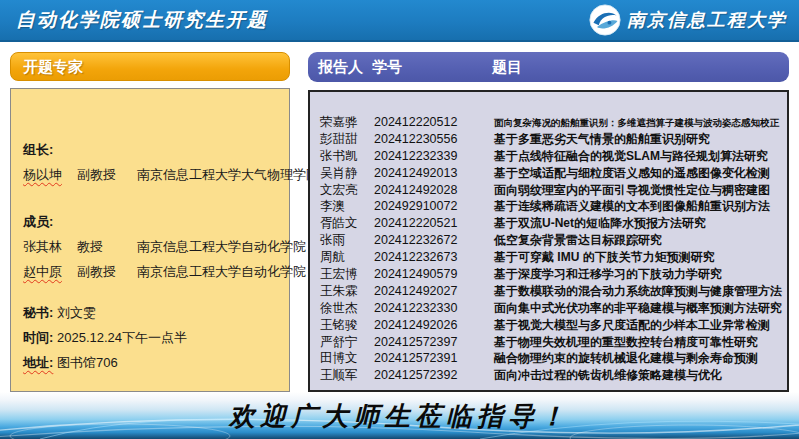 The height and width of the screenshot is (439, 799). Describe the element at coordinates (634, 224) in the screenshot. I see `thesis-title: 基于双流U-Net的短临降水预报方法研究` at that location.